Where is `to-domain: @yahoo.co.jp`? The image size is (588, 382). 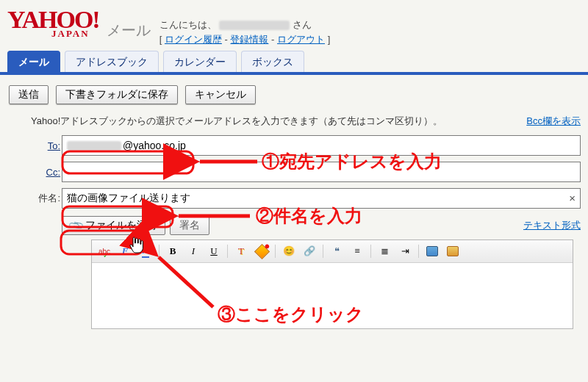
to-domain: @yahoo.co.jp is located at coordinates (154, 145).